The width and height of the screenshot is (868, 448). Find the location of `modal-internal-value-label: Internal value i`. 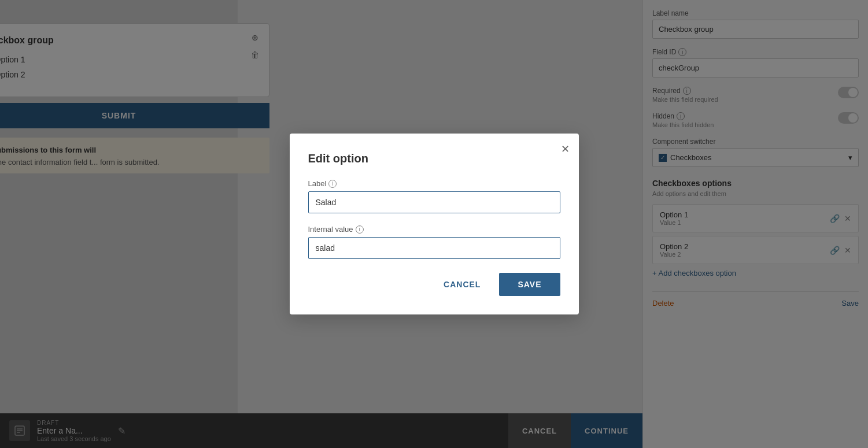

modal-internal-value-label: Internal value i is located at coordinates (434, 229).